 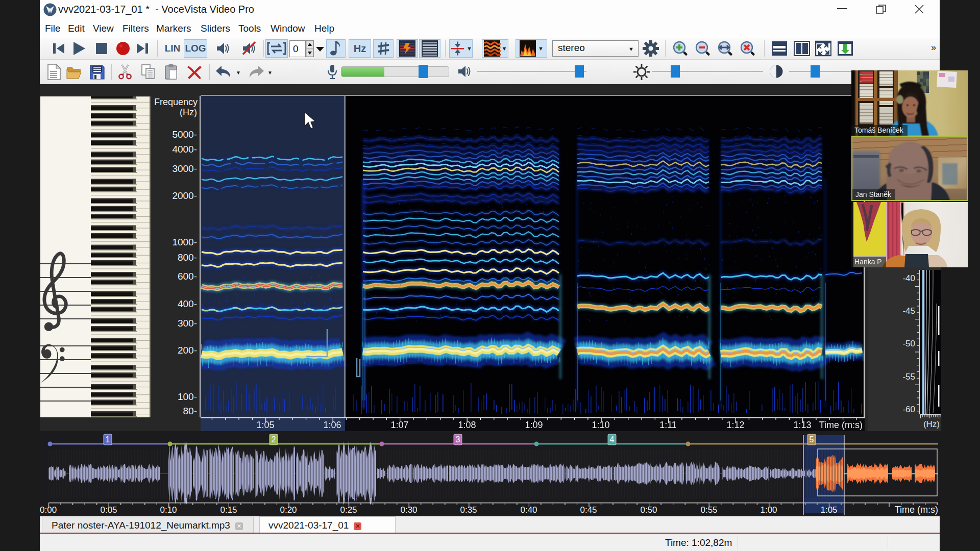 What do you see at coordinates (648, 510) in the screenshot?
I see `svg-text: 0:50` at bounding box center [648, 510].